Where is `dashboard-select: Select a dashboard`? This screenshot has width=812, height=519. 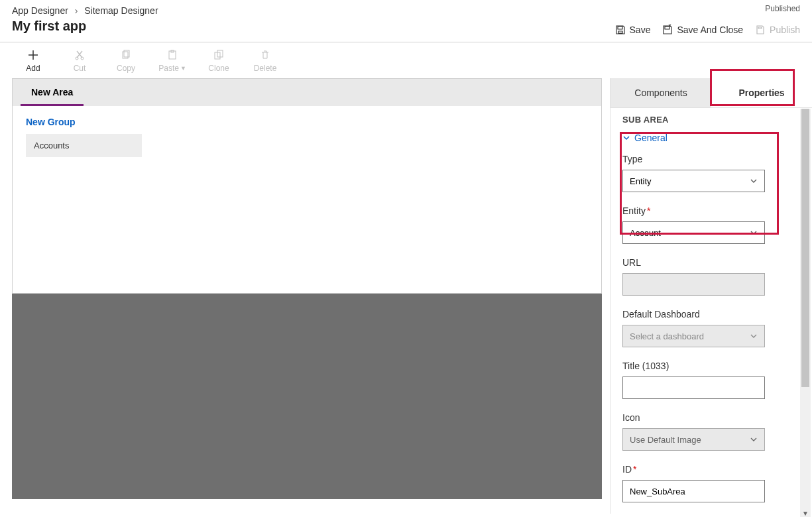
dashboard-select: Select a dashboard is located at coordinates (693, 336).